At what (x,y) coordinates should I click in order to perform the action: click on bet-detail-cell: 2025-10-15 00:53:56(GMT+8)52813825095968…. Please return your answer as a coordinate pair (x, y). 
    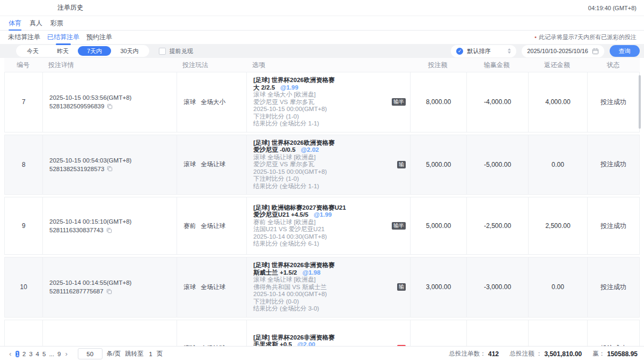
    Looking at the image, I should click on (109, 102).